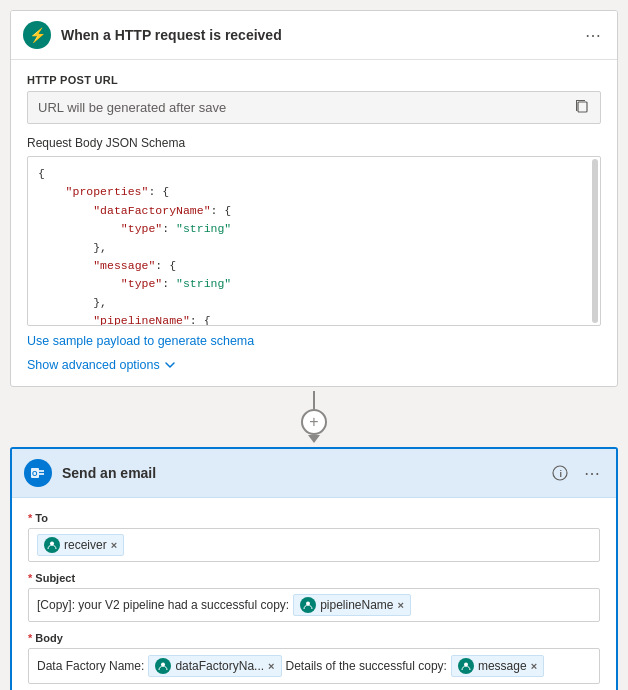 This screenshot has height=690, width=628. Describe the element at coordinates (314, 518) in the screenshot. I see `to-label: To` at that location.